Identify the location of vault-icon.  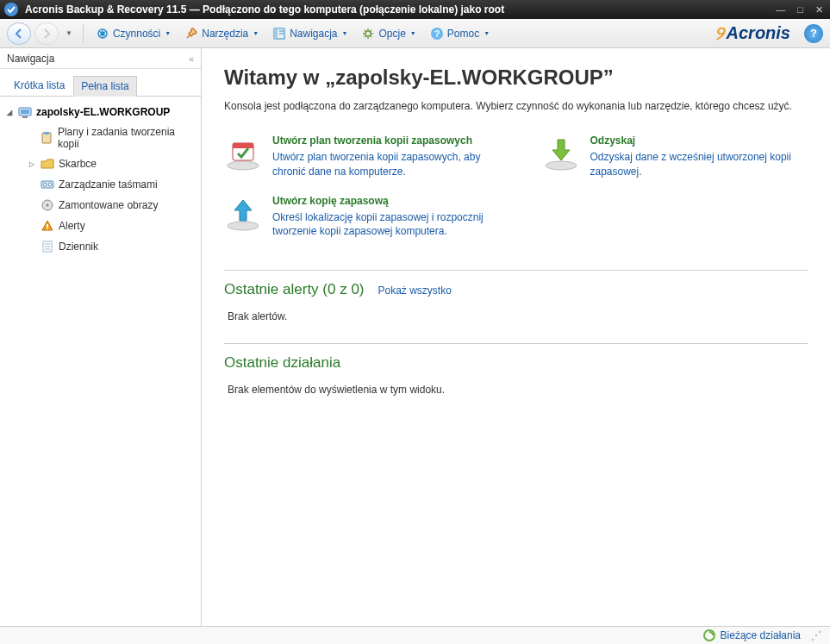
(47, 164).